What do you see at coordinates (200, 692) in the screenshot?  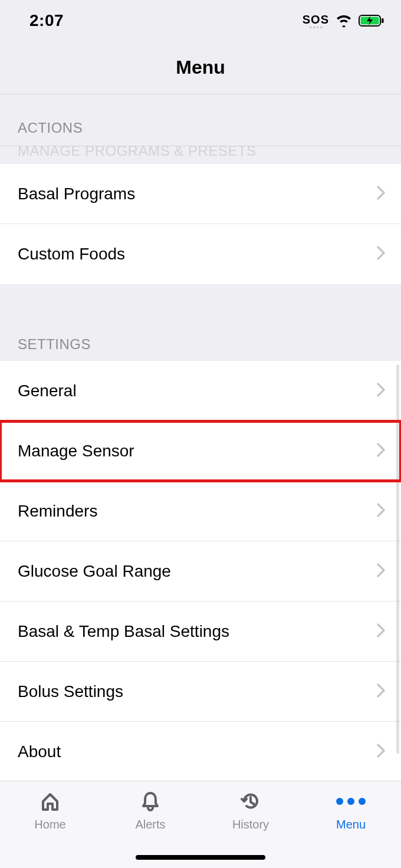 I see `row-bolus-settings: Bolus Settings` at bounding box center [200, 692].